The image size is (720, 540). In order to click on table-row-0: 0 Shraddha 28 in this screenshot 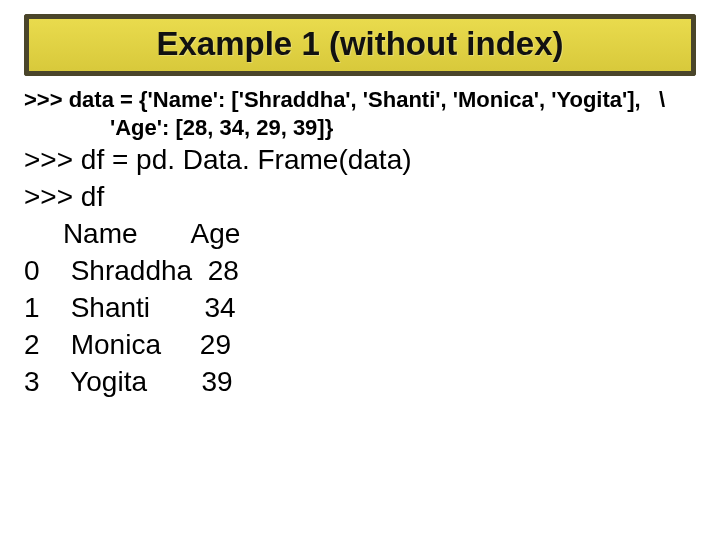, I will do `click(360, 272)`.